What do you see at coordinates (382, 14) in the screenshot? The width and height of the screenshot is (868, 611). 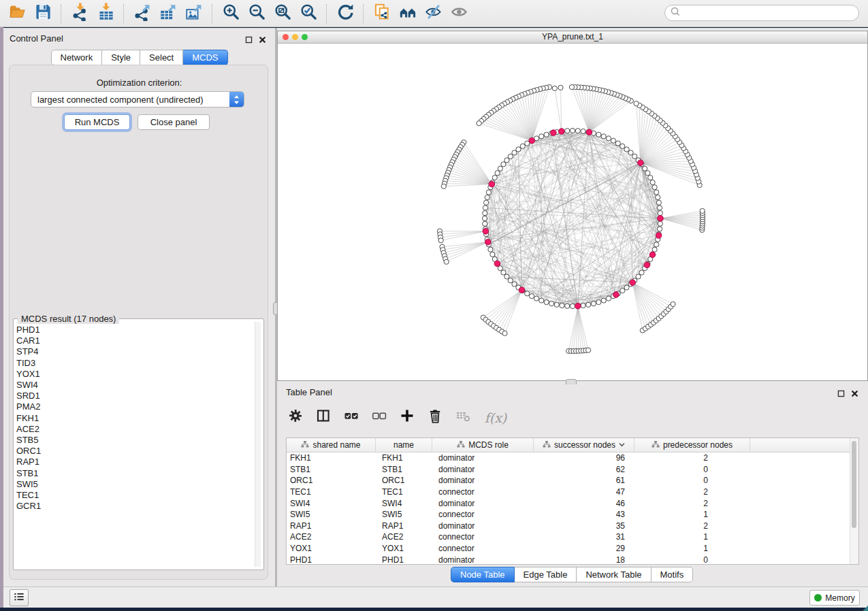 I see `new-network-from-selection-button` at bounding box center [382, 14].